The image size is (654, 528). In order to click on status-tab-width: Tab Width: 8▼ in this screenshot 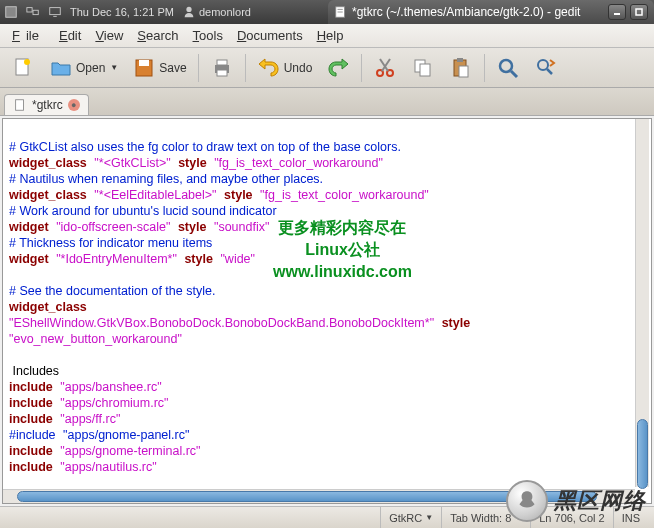, I will do `click(486, 518)`.